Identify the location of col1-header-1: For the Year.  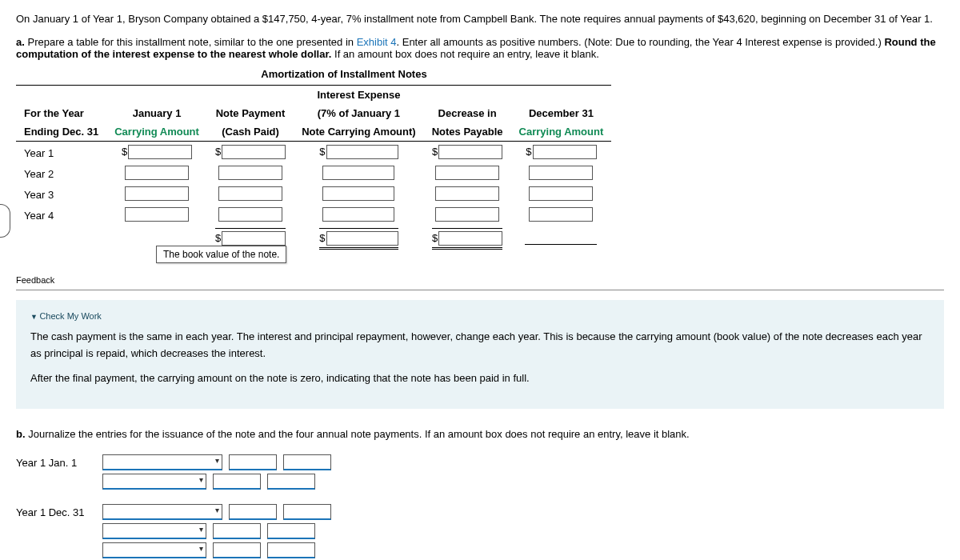
(61, 114).